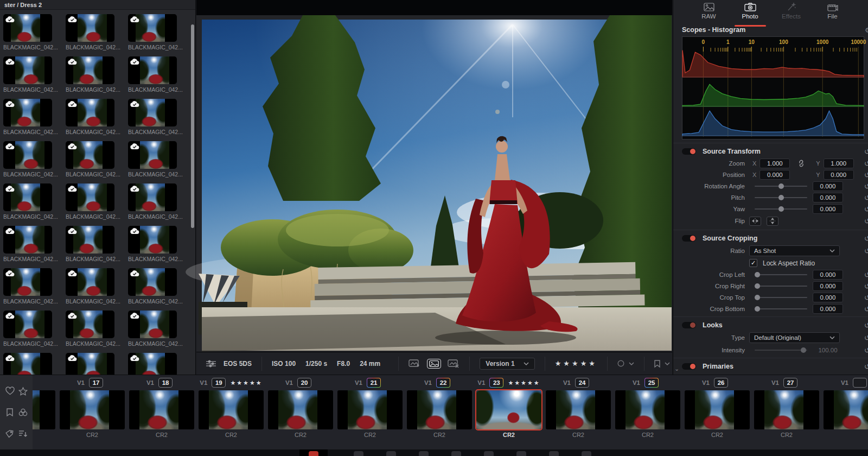  I want to click on yaw-field: 0.000, so click(828, 209).